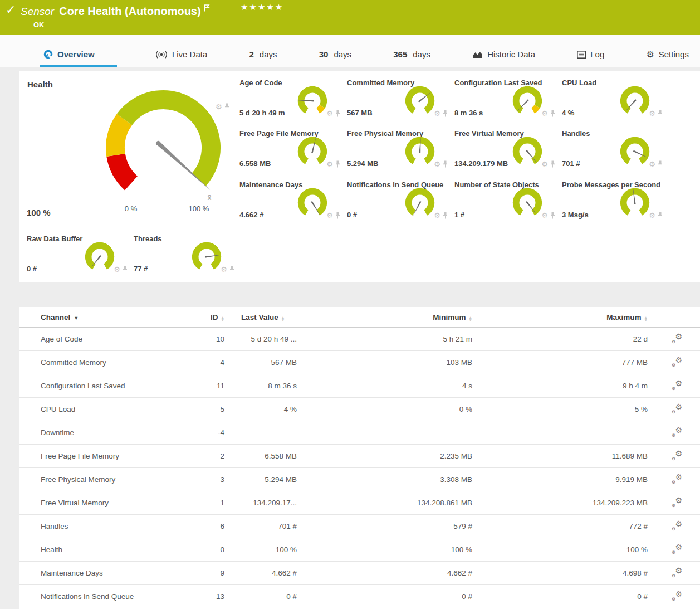 This screenshot has height=609, width=700. Describe the element at coordinates (100, 526) in the screenshot. I see `channel-name: Handles` at that location.